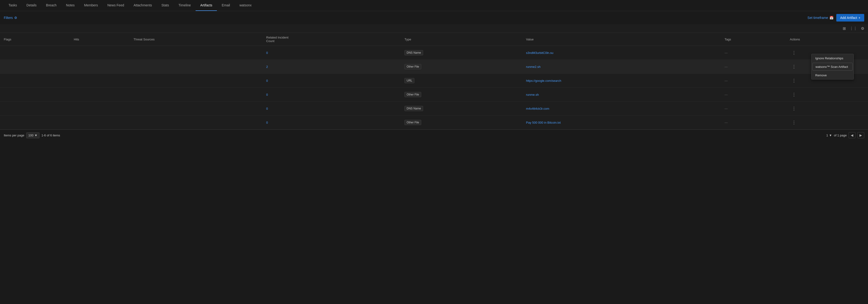  I want to click on col-value: Value, so click(621, 39).